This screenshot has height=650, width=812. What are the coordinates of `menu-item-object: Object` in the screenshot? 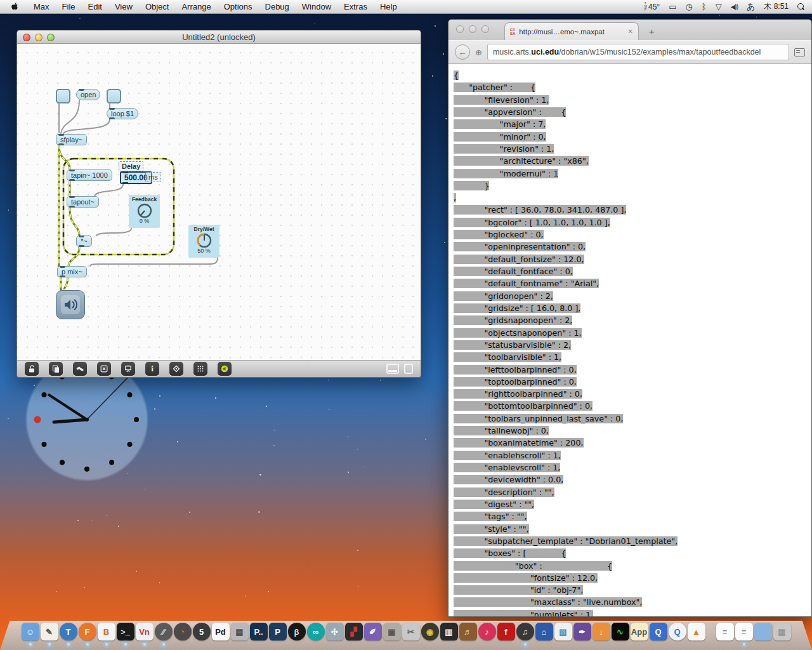 It's located at (157, 6).